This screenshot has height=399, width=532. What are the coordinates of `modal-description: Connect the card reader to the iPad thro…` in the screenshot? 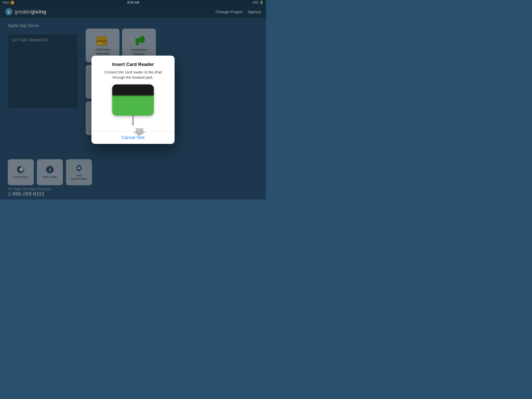 It's located at (133, 75).